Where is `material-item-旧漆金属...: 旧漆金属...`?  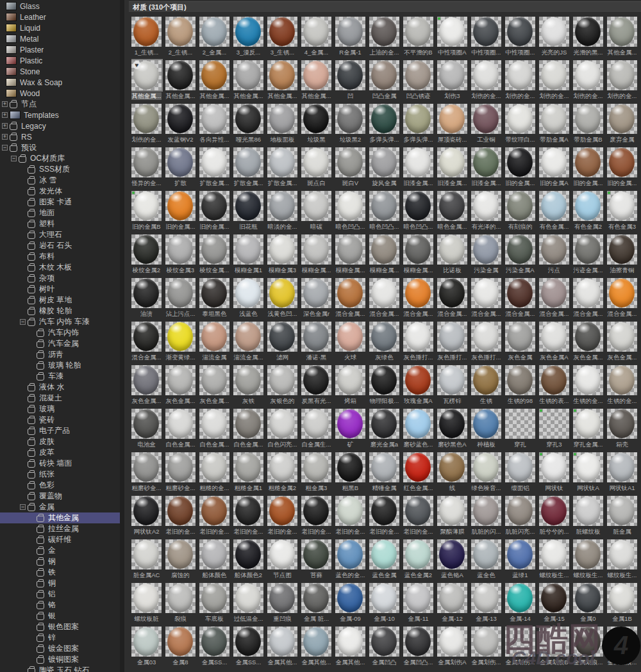
material-item-旧漆金属...: 旧漆金属... is located at coordinates (453, 167).